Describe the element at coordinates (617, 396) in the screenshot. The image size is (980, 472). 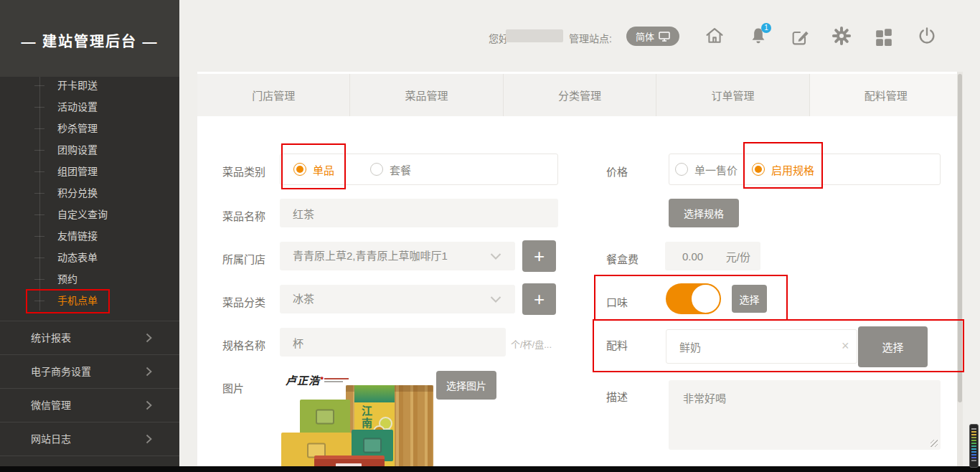
I see `description-label: 描述` at that location.